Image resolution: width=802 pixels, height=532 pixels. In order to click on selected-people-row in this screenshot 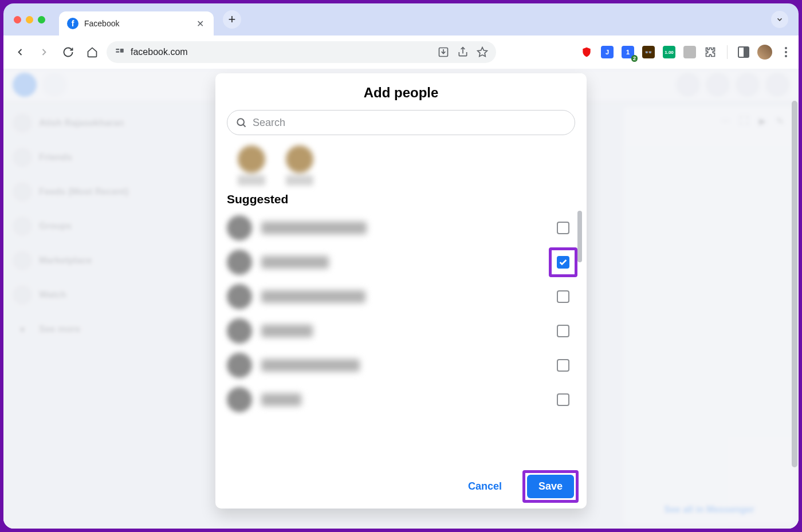, I will do `click(401, 162)`.